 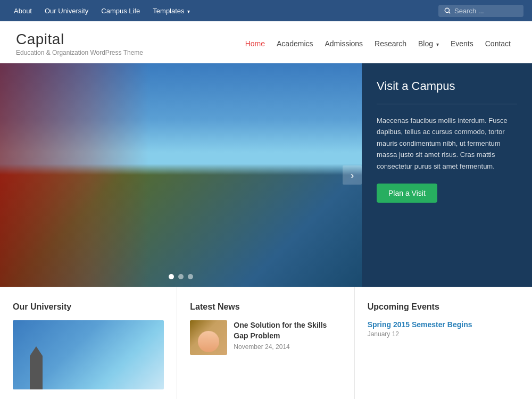 I want to click on nav-admissions: Admissions, so click(x=344, y=44).